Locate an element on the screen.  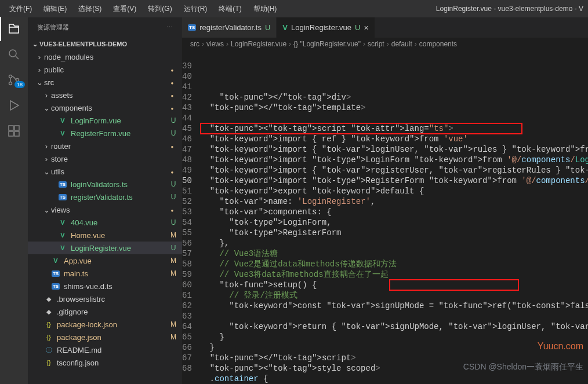
breadcrumb-item: {} "LoginRegister.vue" is located at coordinates (327, 44).